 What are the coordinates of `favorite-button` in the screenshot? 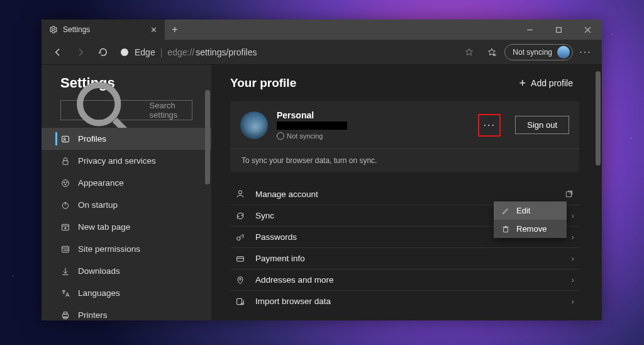 It's located at (469, 52).